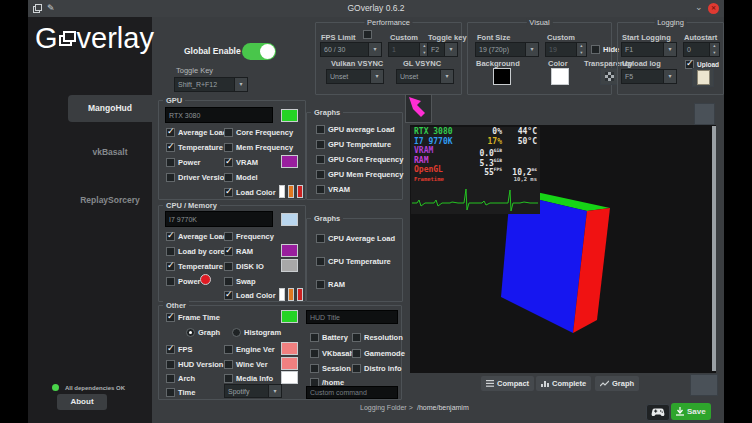  Describe the element at coordinates (714, 8) in the screenshot. I see `window-close-button: ✕` at that location.